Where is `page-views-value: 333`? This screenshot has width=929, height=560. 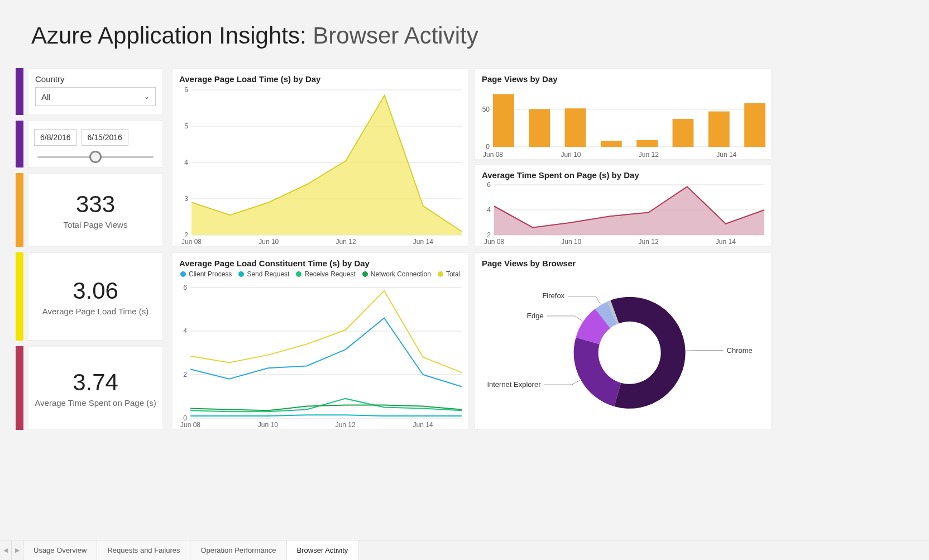
page-views-value: 333 is located at coordinates (95, 204).